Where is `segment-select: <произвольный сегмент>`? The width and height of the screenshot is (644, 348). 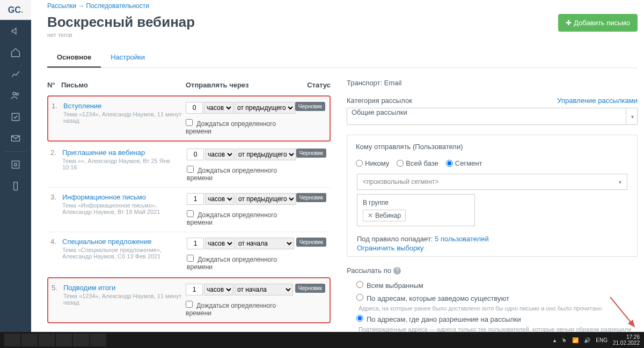
segment-select: <произвольный сегмент> is located at coordinates (492, 182).